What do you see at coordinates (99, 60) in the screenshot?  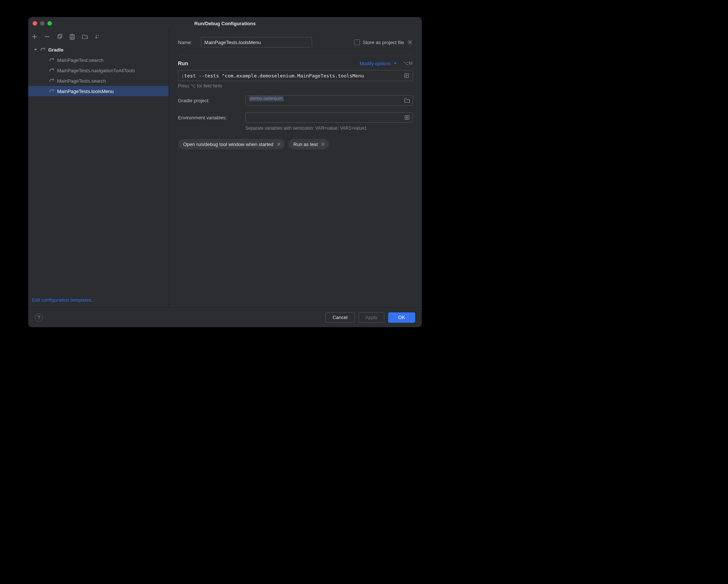 I see `tree-item: MainPageTest.search` at bounding box center [99, 60].